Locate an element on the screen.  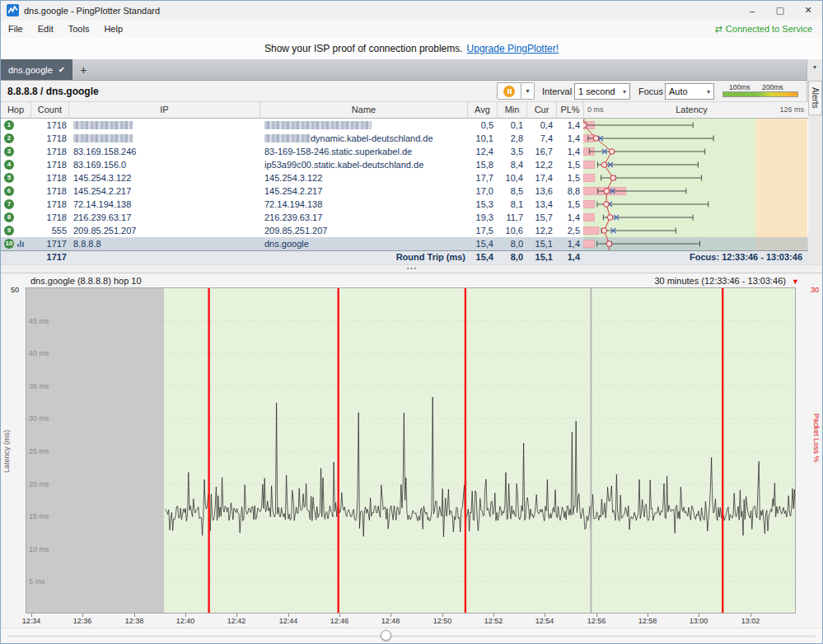
table-row: 61718145.254.2.217145.254.2.21717,08,513… is located at coordinates (404, 191).